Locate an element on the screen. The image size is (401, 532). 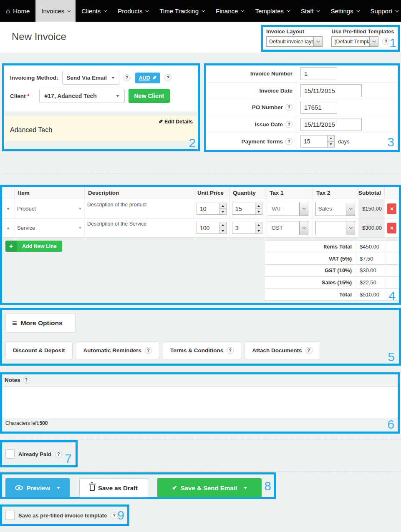
nav-item-finance: Finance is located at coordinates (230, 11).